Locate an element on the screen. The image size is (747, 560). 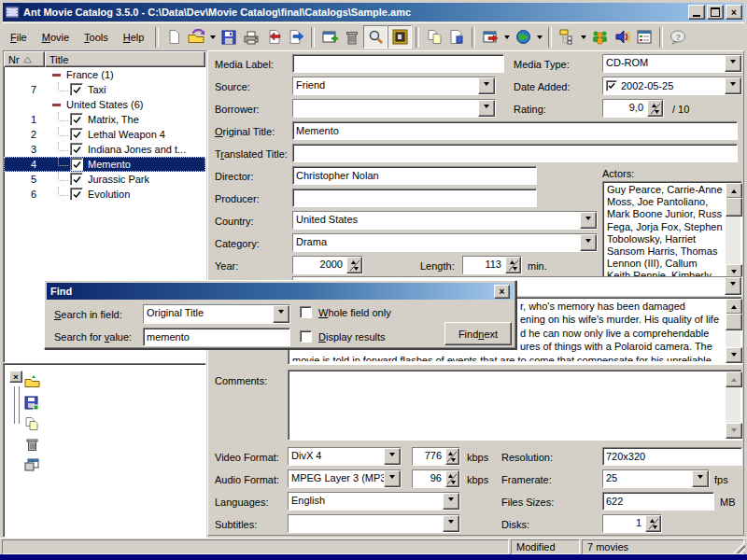
picture-panel-button is located at coordinates (400, 37).